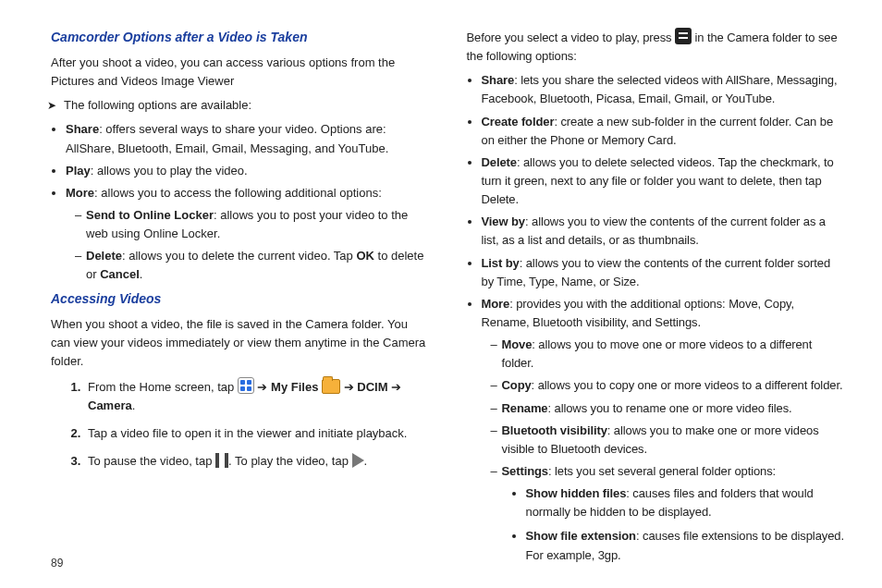 This screenshot has width=882, height=588. Describe the element at coordinates (674, 525) in the screenshot. I see `settings-sublist: Show hidden files: causes files and fold…` at that location.